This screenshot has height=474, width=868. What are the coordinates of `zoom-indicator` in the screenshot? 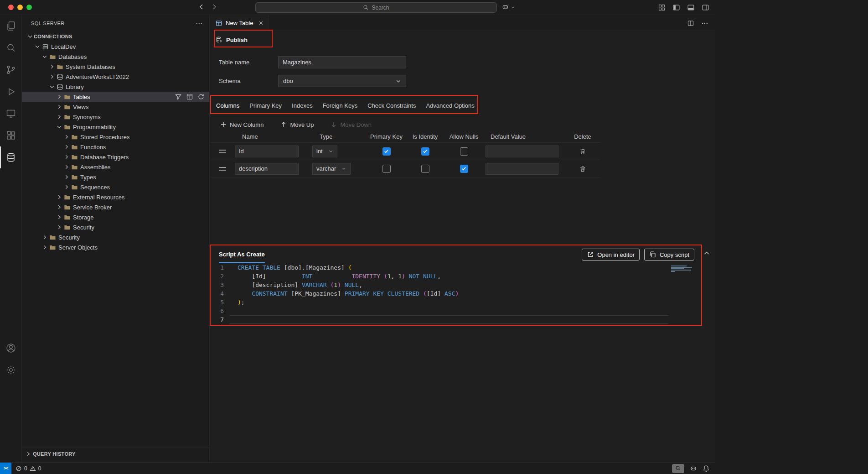 It's located at (678, 469).